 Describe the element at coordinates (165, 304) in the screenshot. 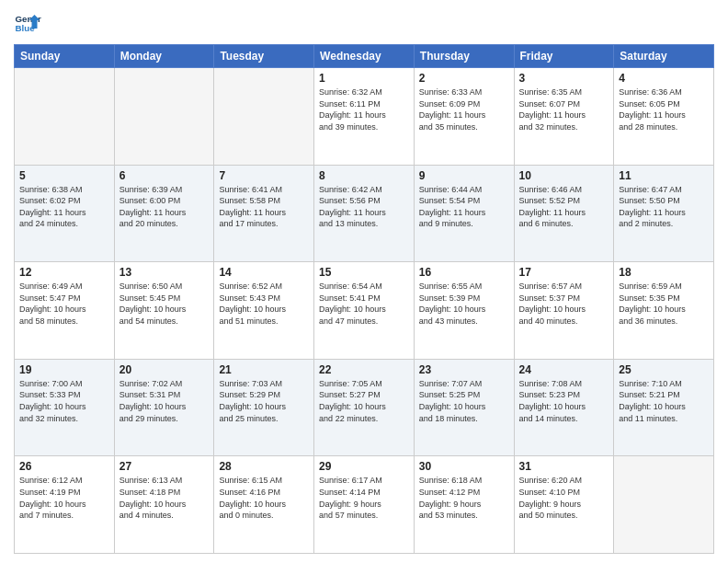

I see `day-info: Sunrise: 6:50 AM Sunset: 5:45 PM Dayligh…` at that location.